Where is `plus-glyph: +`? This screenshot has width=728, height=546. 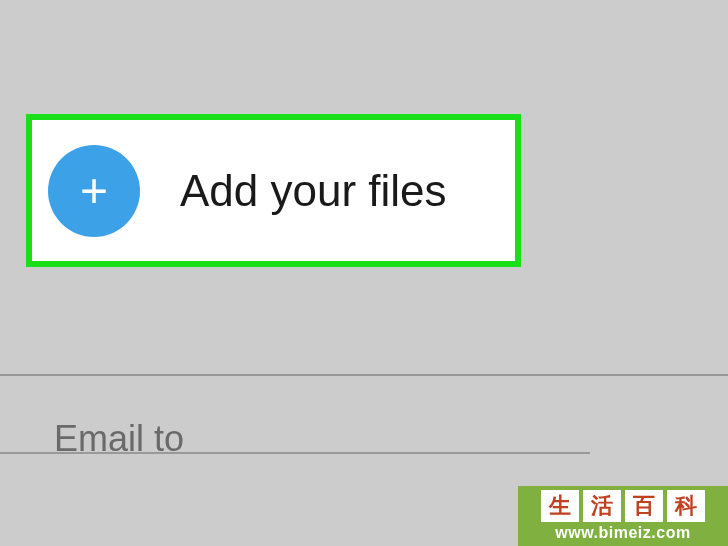 plus-glyph: + is located at coordinates (94, 191).